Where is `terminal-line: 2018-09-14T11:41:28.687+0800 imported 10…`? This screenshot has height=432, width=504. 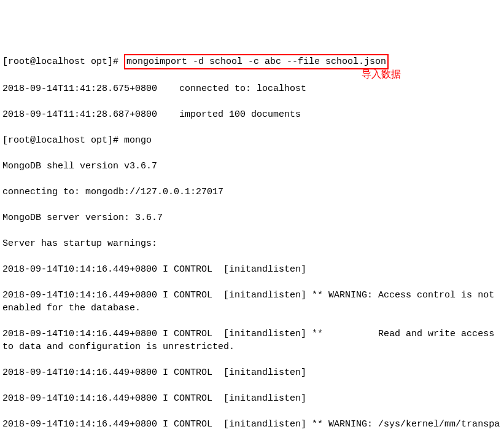
terminal-line: 2018-09-14T11:41:28.687+0800 imported 10… is located at coordinates (252, 114).